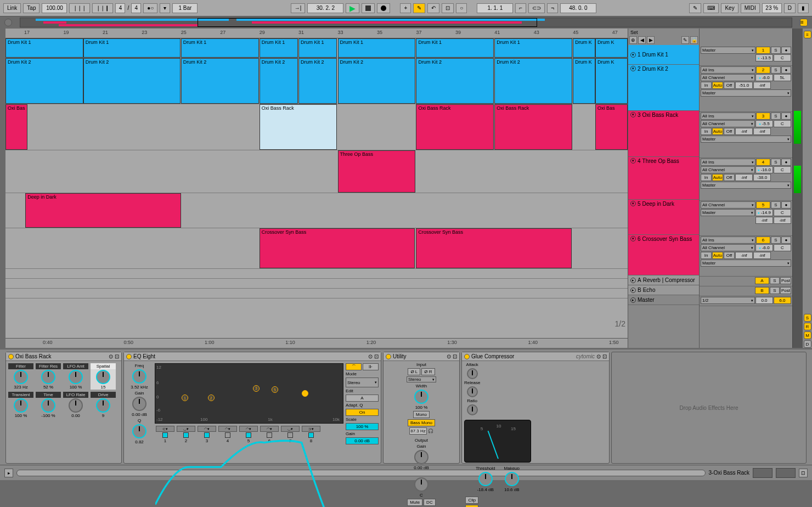  What do you see at coordinates (633, 40) in the screenshot?
I see `add-locator-icon: ⊕` at bounding box center [633, 40].